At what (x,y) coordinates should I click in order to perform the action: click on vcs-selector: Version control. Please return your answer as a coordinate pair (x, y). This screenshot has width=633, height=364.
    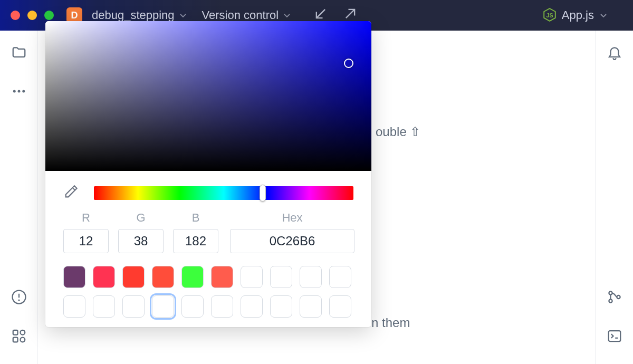
    Looking at the image, I should click on (247, 15).